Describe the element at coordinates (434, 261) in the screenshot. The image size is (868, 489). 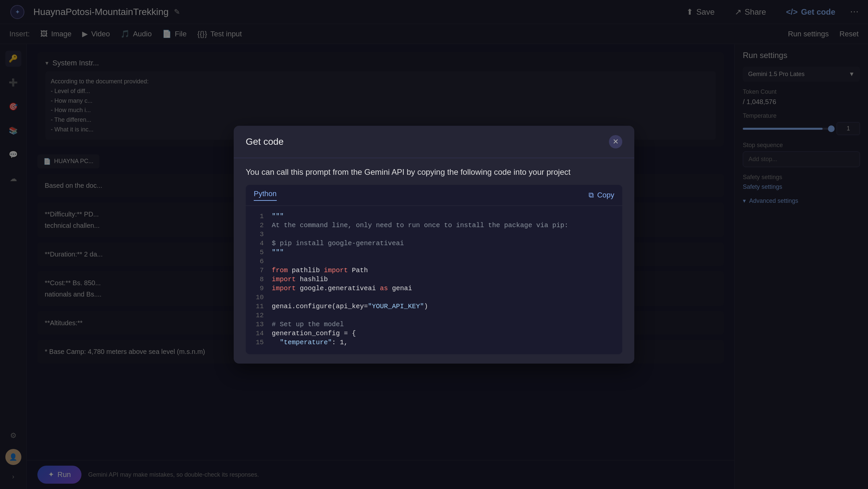
I see `code-line-6: 6` at that location.